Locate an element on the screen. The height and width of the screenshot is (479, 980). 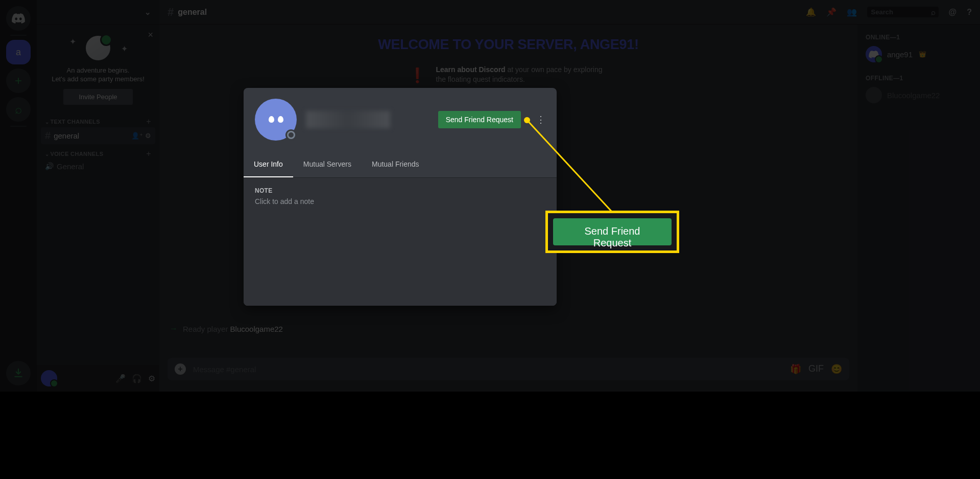
channel-general: # general 👤⁺ ⚙ is located at coordinates (98, 136).